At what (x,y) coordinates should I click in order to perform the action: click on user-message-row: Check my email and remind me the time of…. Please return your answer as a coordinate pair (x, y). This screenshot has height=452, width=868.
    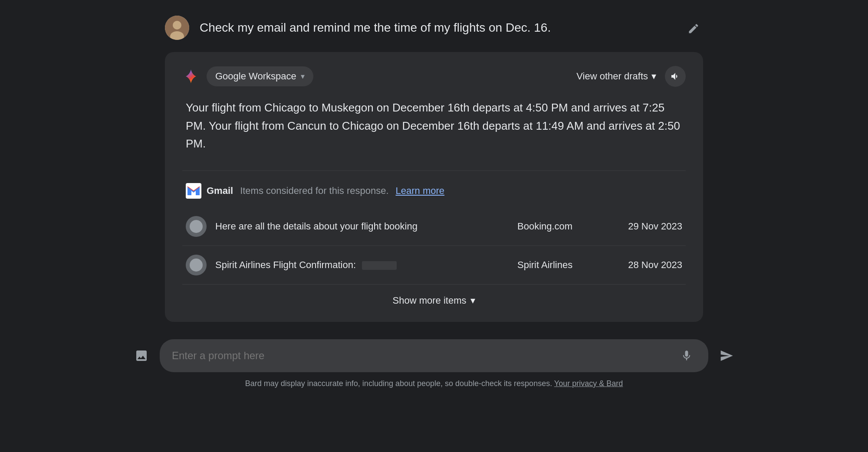
    Looking at the image, I should click on (434, 26).